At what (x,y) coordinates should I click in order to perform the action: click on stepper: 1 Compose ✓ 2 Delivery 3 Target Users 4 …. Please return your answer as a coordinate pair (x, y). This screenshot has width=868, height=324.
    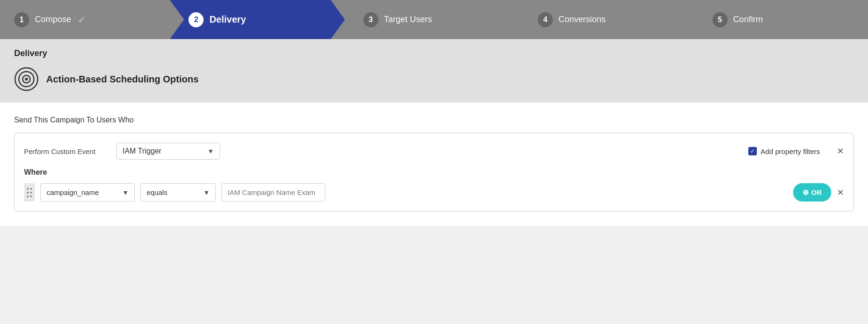
    Looking at the image, I should click on (434, 20).